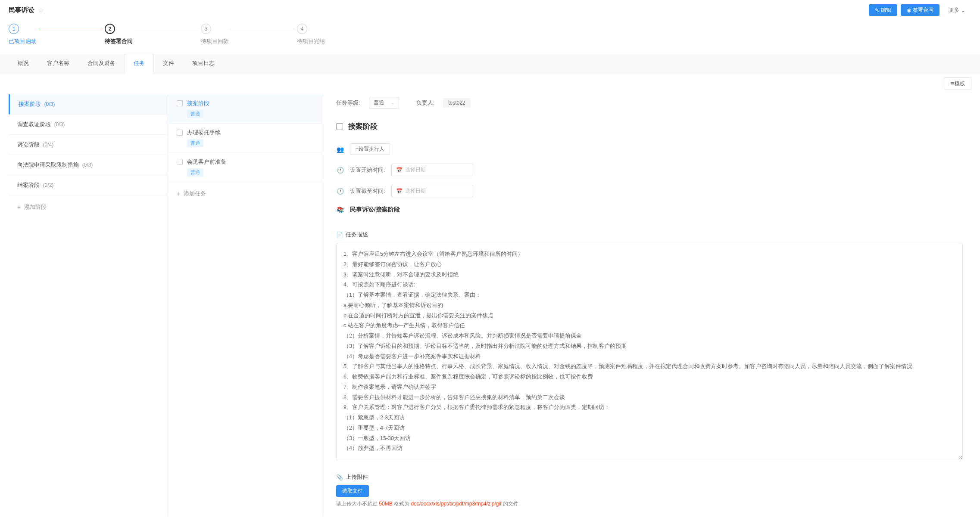 The height and width of the screenshot is (527, 980). I want to click on sign-contract-button: ◉ 签署合同, so click(920, 10).